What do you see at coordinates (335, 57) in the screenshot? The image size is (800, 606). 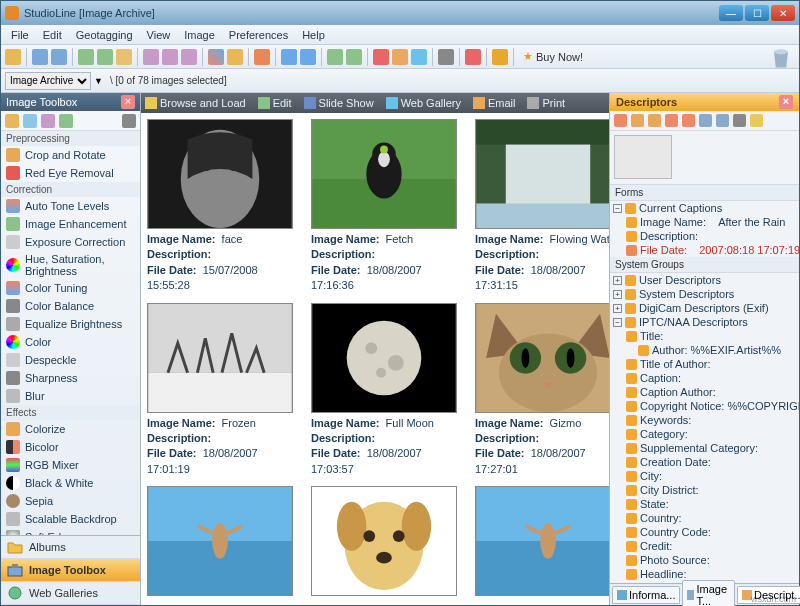 I see `rotate-left-icon` at bounding box center [335, 57].